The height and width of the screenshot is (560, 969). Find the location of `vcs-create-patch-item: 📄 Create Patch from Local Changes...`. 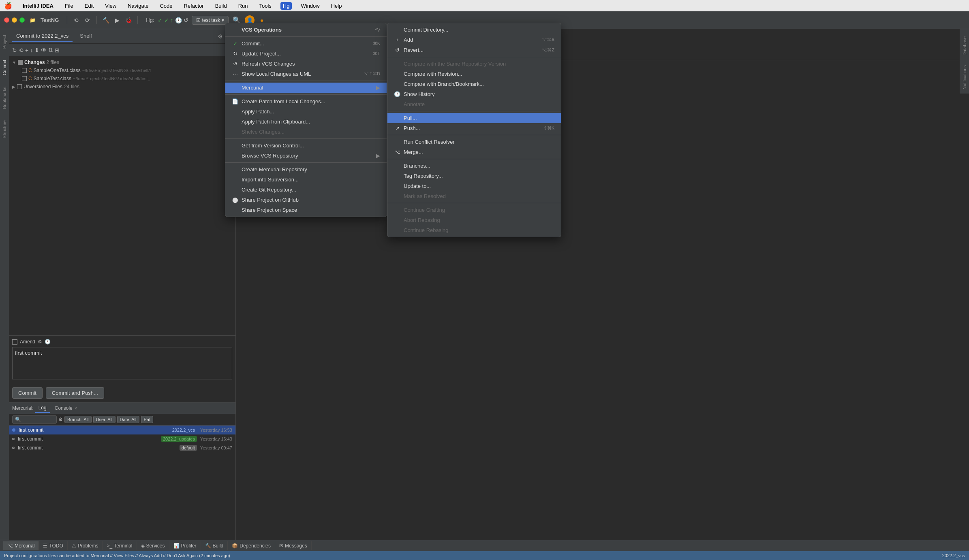

vcs-create-patch-item: 📄 Create Patch from Local Changes... is located at coordinates (306, 101).